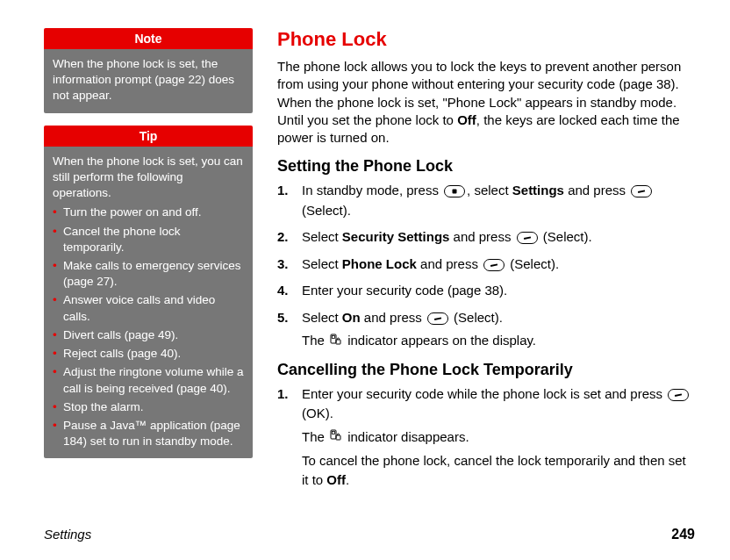 The image size is (730, 560). Describe the element at coordinates (486, 39) in the screenshot. I see `page-title: Phone Lock` at that location.